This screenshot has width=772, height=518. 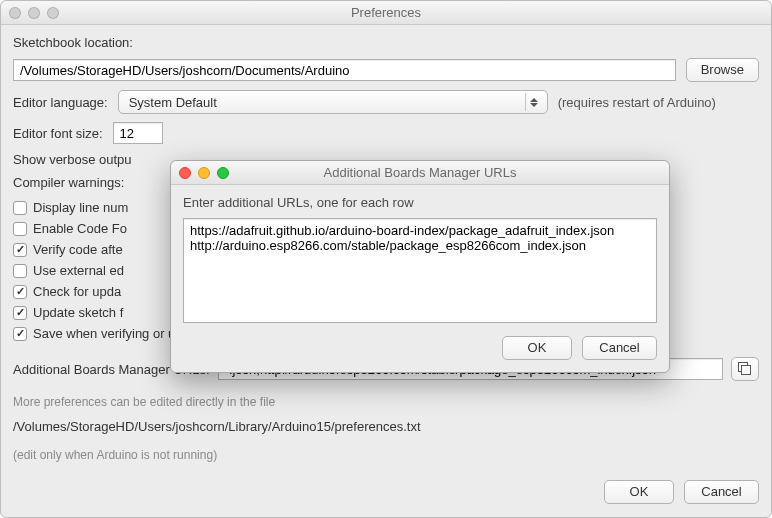 What do you see at coordinates (53, 13) in the screenshot?
I see `zoom-icon` at bounding box center [53, 13].